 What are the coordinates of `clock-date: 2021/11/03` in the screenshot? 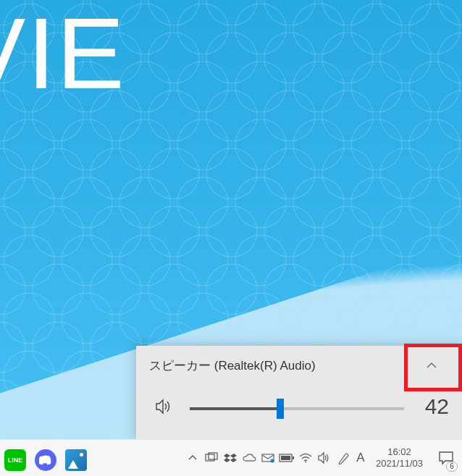 It's located at (400, 464).